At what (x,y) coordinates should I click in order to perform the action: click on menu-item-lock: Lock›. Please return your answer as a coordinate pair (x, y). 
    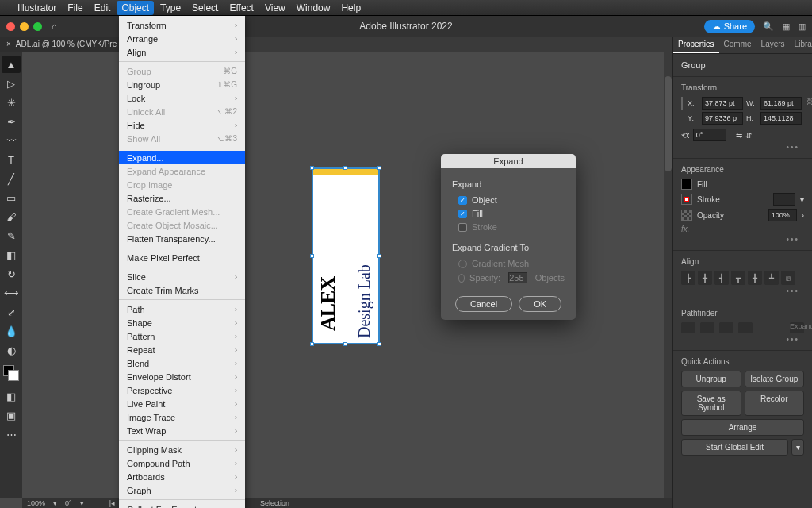
    Looking at the image, I should click on (182, 98).